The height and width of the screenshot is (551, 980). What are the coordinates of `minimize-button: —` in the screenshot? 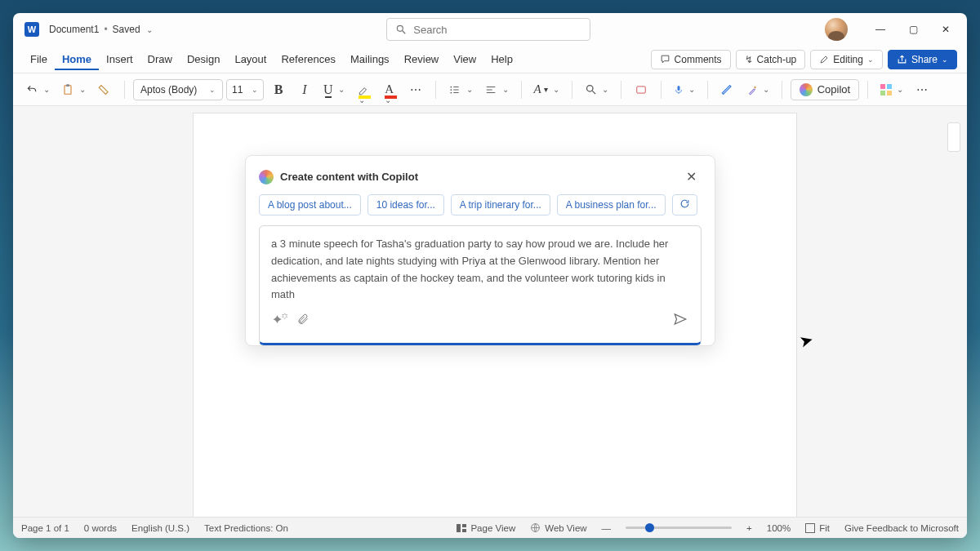 It's located at (880, 29).